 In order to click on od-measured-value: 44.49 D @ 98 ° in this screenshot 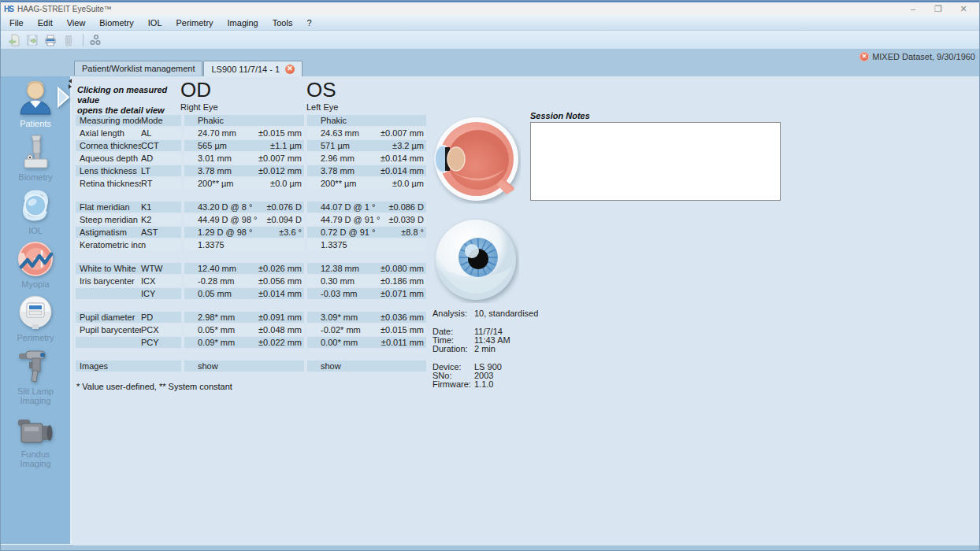, I will do `click(225, 220)`.